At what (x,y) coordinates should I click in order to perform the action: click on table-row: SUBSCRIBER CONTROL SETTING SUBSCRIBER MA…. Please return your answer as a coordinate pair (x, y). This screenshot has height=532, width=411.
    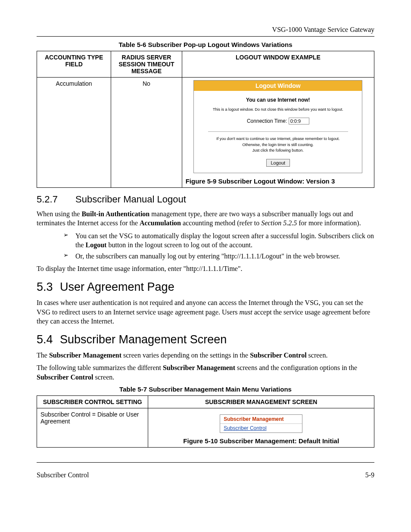
    Looking at the image, I should click on (206, 401).